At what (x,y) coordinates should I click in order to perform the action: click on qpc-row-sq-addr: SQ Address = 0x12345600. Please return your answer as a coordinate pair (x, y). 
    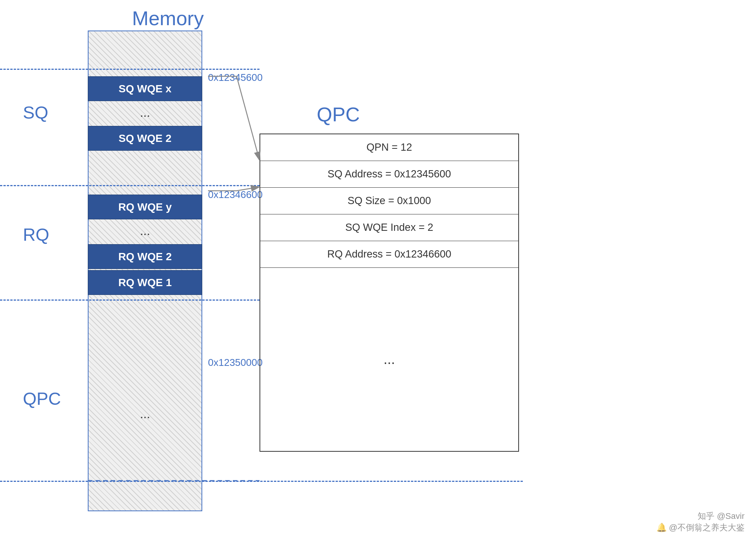
    Looking at the image, I should click on (389, 174).